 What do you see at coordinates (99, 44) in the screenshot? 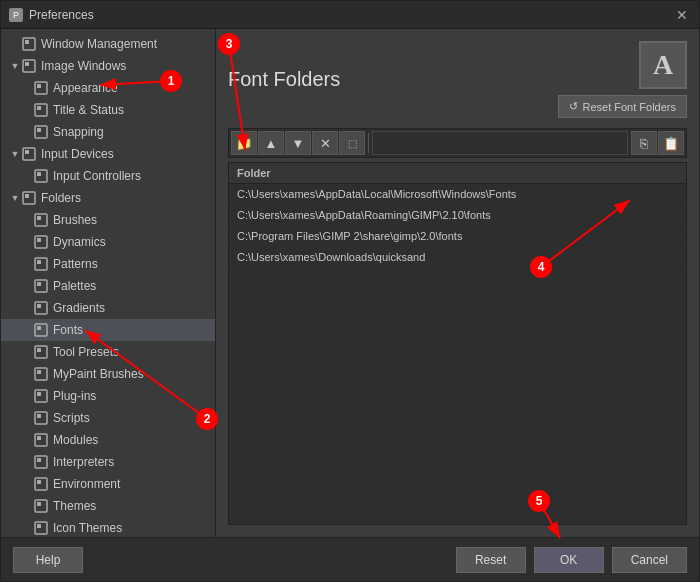
I see `sidebar-label-window-management: Window Management` at bounding box center [99, 44].